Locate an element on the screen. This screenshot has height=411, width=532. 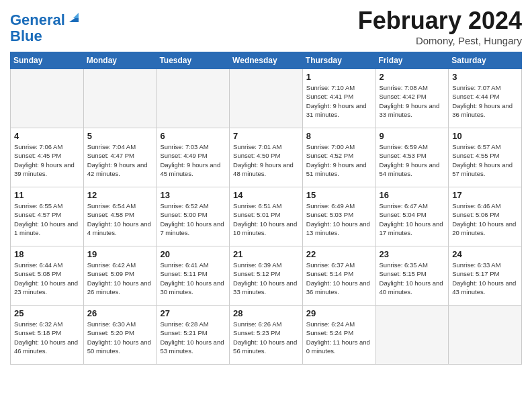
day-number: 27 is located at coordinates (193, 313).